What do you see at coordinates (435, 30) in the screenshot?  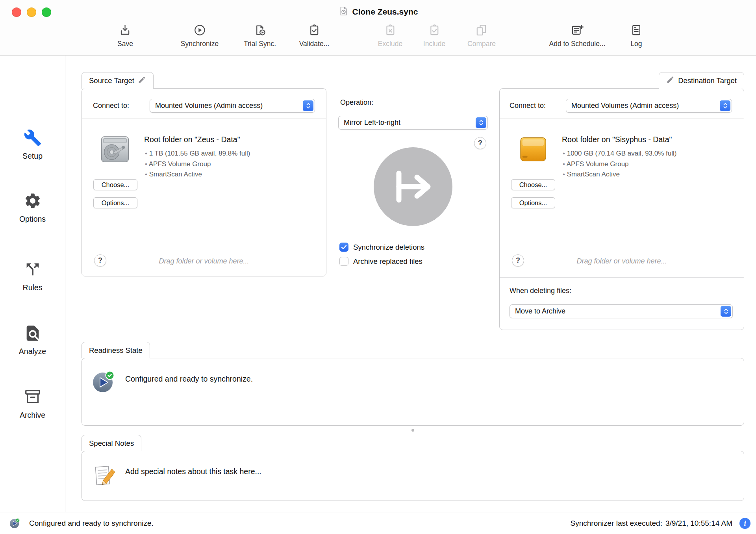 I see `include-icon` at bounding box center [435, 30].